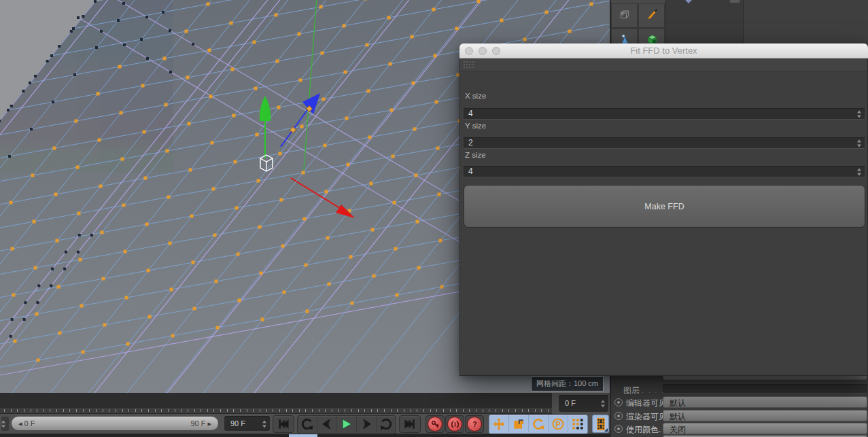  Describe the element at coordinates (476, 96) in the screenshot. I see `field-label-x-size: X size` at that location.